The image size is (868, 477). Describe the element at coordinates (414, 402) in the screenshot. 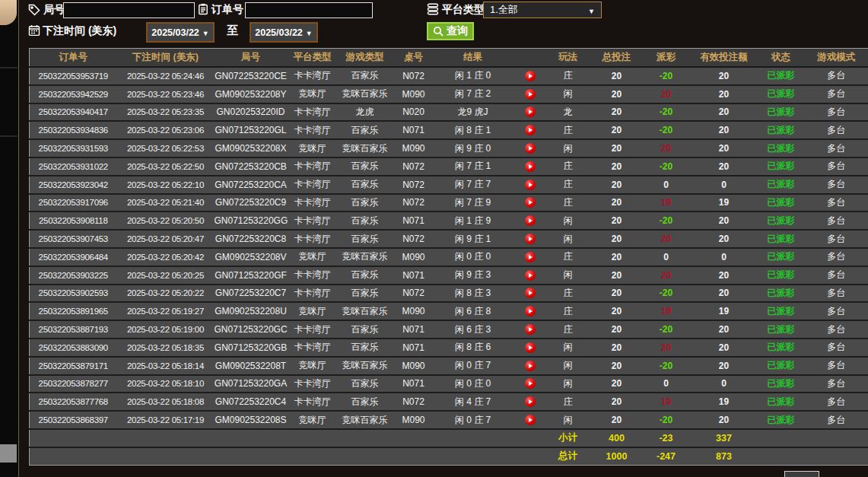

I see `cell-table_no: N072` at that location.